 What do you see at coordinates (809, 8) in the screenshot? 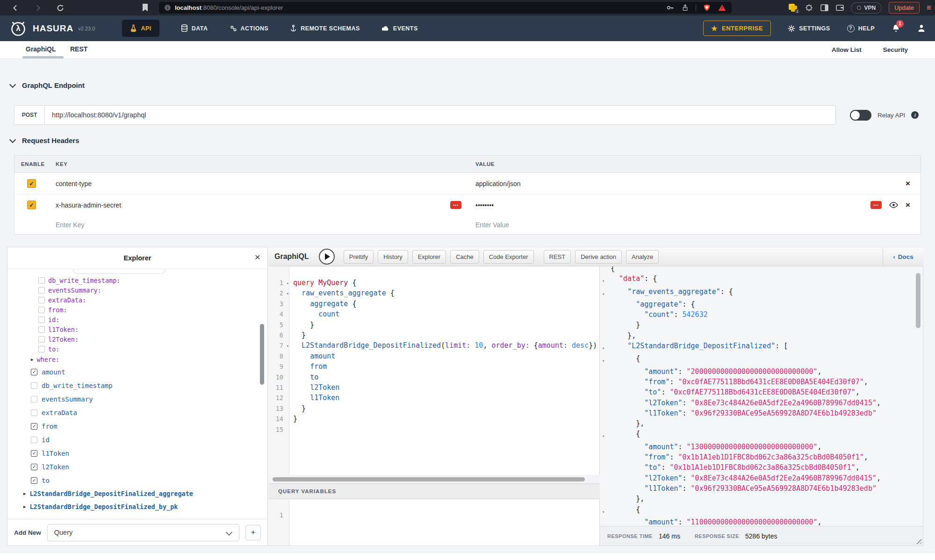
I see `extension-icon` at bounding box center [809, 8].